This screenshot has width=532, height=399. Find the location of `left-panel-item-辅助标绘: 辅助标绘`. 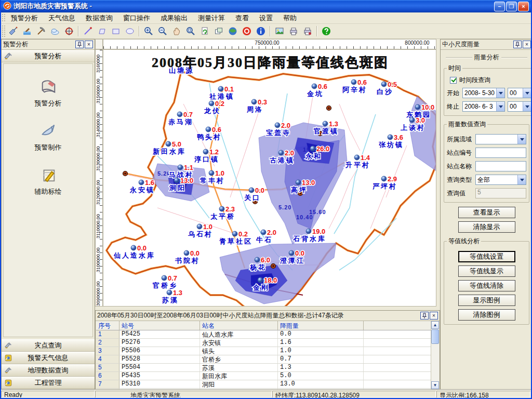

left-panel-item-辅助标绘: 辅助标绘 is located at coordinates (48, 181).